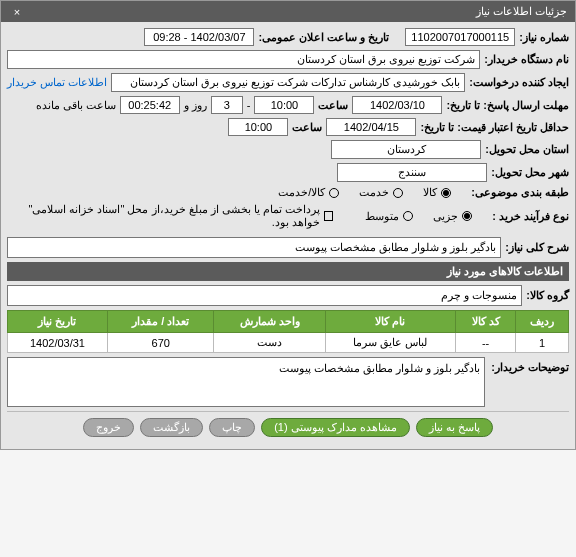 The image size is (576, 557). I want to click on pub-dt-field: 1402/03/07 - 09:28, so click(199, 37).